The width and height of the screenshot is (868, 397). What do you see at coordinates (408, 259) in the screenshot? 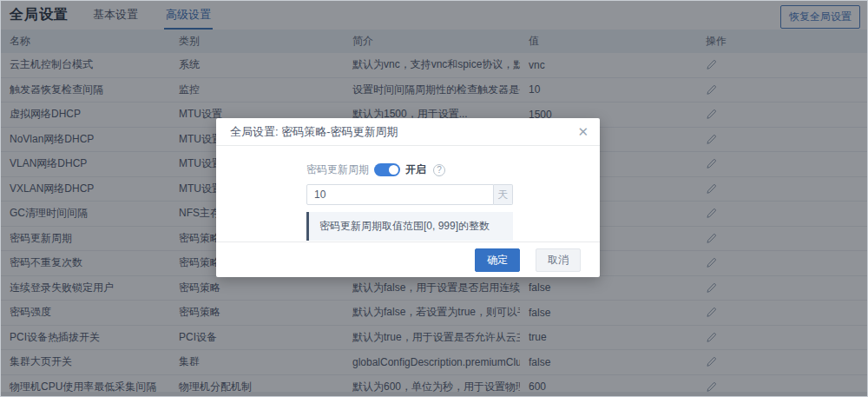
I see `dialog-footer: 确定 取消` at bounding box center [408, 259].